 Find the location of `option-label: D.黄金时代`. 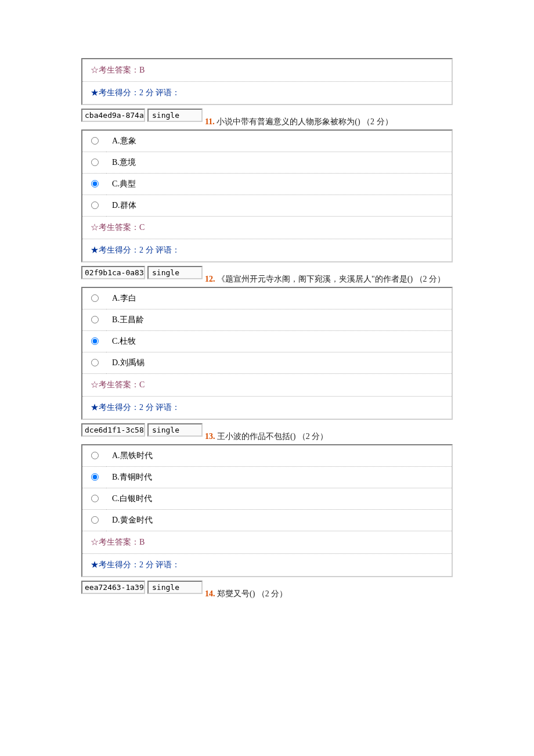

option-label: D.黄金时代 is located at coordinates (279, 520).